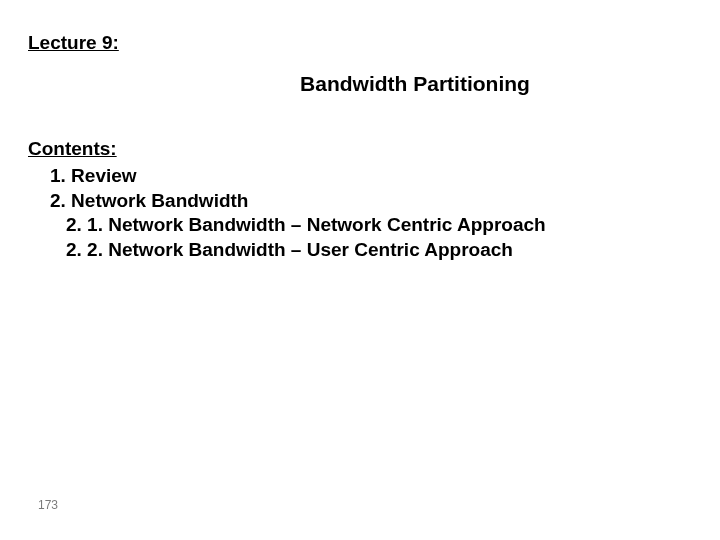 This screenshot has width=720, height=540. I want to click on toc-subitem: 2. 2. Network Bandwidth – User Centric A…, so click(371, 250).